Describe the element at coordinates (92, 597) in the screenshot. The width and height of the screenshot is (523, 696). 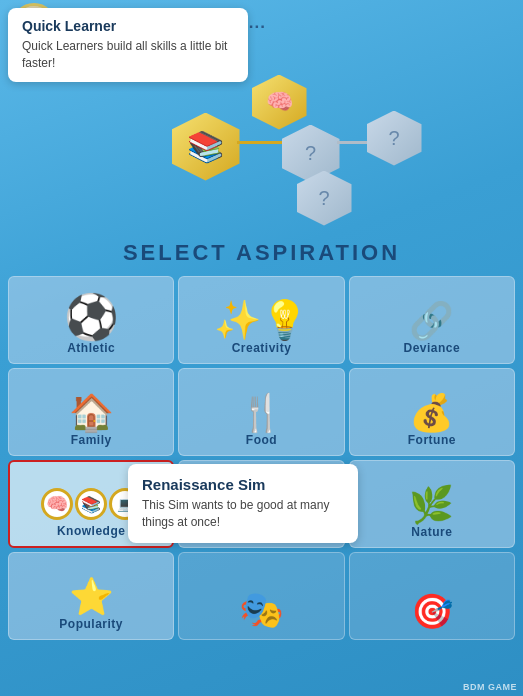
I see `popularity-icon: ⭐` at that location.